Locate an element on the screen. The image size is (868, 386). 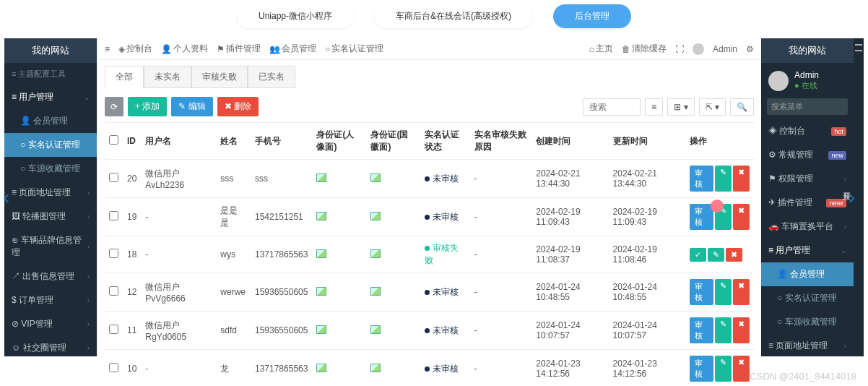
tab-verified: 已实名 is located at coordinates (272, 77).